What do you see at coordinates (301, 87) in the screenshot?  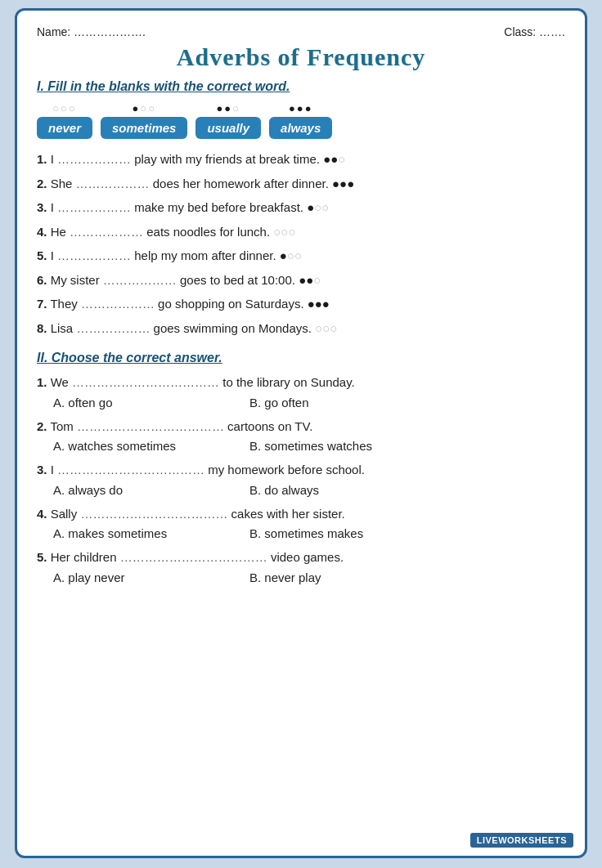 I see `section1-title: I. Fill in the blanks with the correct w…` at bounding box center [301, 87].